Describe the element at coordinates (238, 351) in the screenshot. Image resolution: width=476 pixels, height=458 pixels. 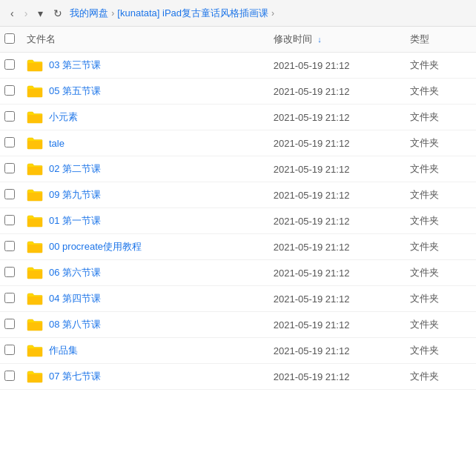
I see `table-row: 作品集2021-05-19 21:12文件夹` at that location.